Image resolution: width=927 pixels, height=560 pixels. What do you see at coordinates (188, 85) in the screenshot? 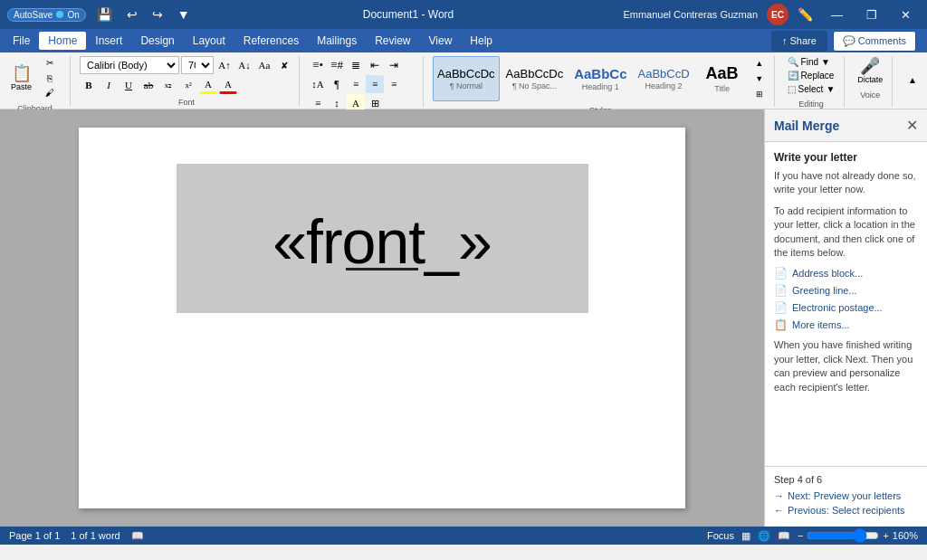
I see `superscript-btn: x²` at bounding box center [188, 85].